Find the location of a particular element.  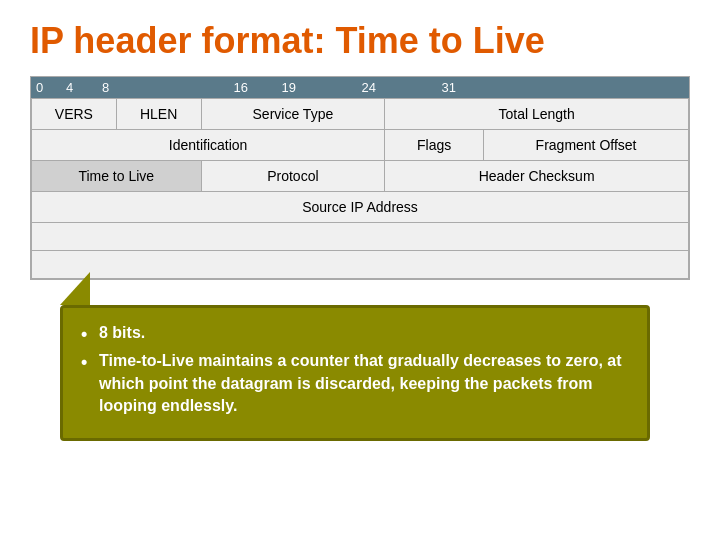

cell-hlen: HLEN is located at coordinates (158, 114).